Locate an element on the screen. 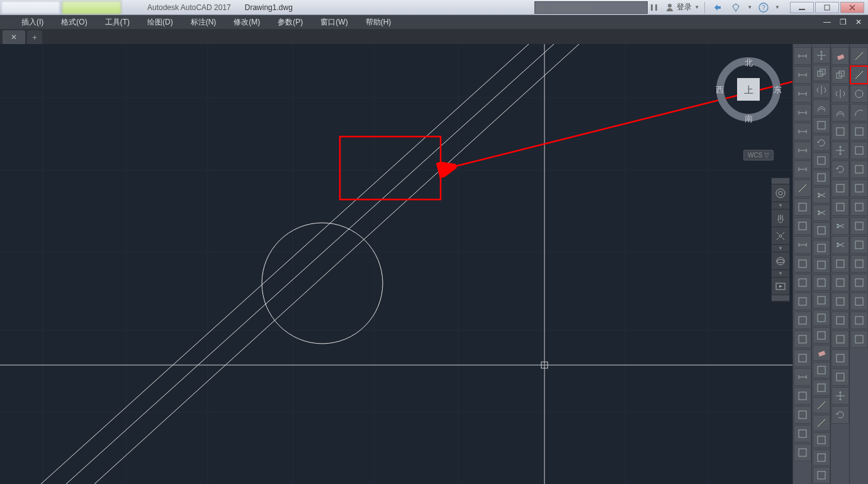 The height and width of the screenshot is (484, 868). array-tool is located at coordinates (821, 125).